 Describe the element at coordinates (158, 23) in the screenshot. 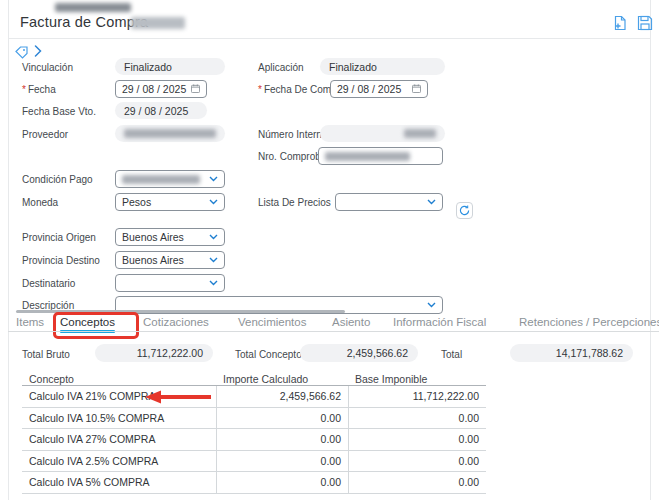

I see `document-number-redacted` at that location.